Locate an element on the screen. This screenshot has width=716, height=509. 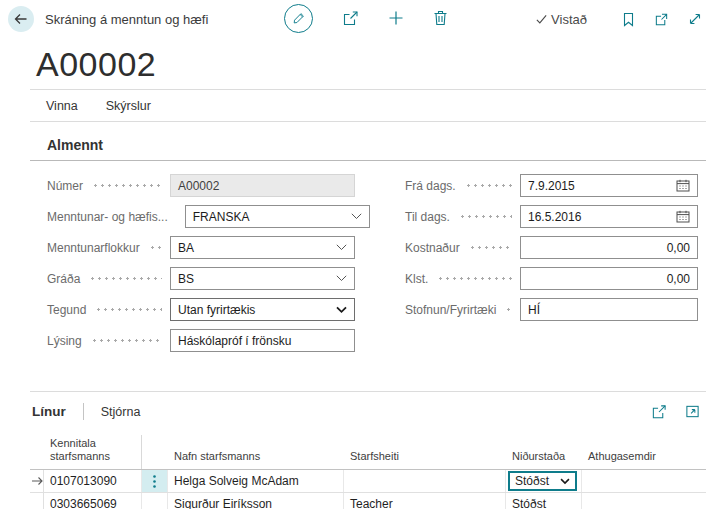
new-button is located at coordinates (396, 18).